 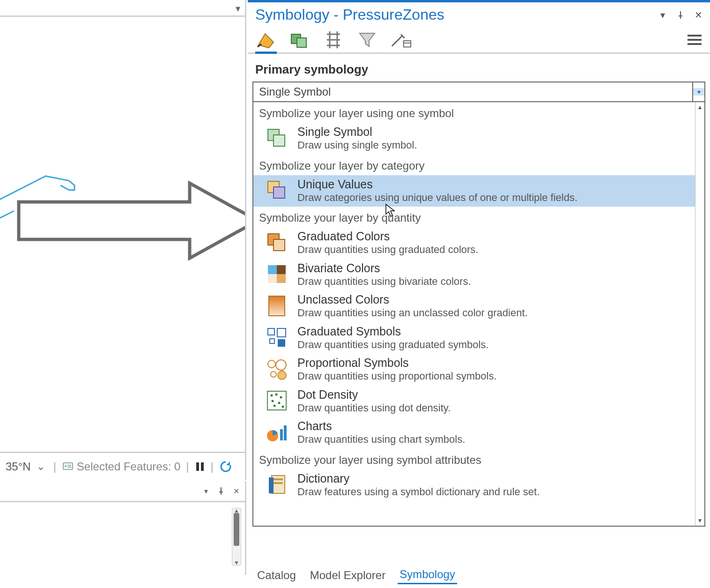 I want to click on option-description: Draw categories using unique values of o…, so click(x=437, y=198).